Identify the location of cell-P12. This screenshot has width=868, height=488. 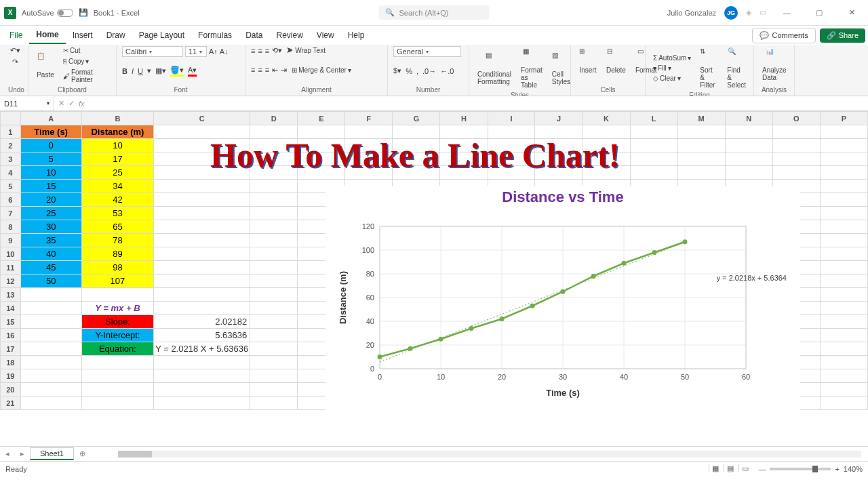
(844, 281).